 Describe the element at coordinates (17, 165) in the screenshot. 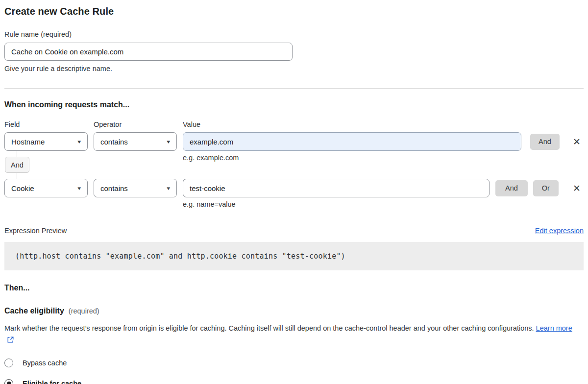

I see `and-connector-button: And` at that location.